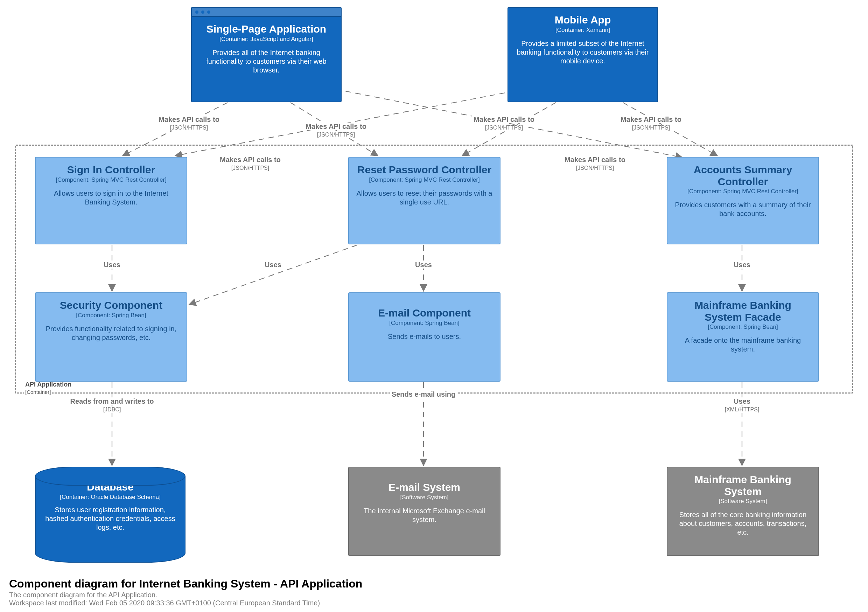 The height and width of the screenshot is (612, 868). Describe the element at coordinates (425, 313) in the screenshot. I see `emailc-name: E-mail Component` at that location.